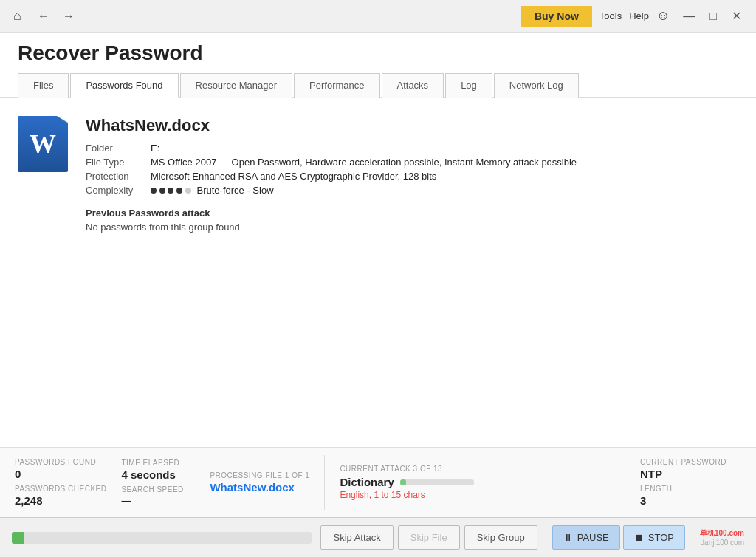  What do you see at coordinates (412, 163) in the screenshot?
I see `filetype-row: File Type MS Office 2007 — Open Password…` at bounding box center [412, 163].